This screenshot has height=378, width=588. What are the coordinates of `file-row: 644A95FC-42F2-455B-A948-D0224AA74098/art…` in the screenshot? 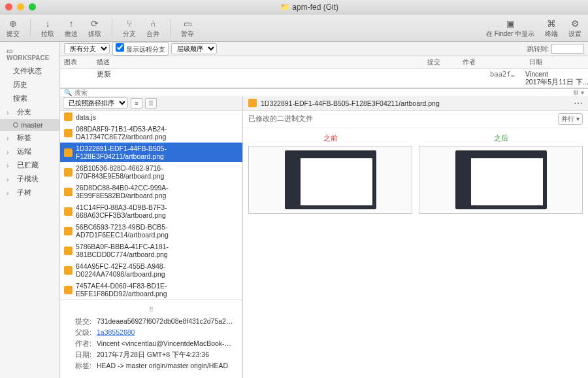 It's located at (152, 270).